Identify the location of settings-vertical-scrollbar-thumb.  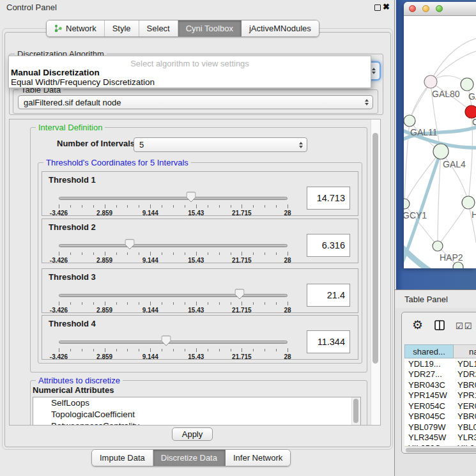
(376, 248).